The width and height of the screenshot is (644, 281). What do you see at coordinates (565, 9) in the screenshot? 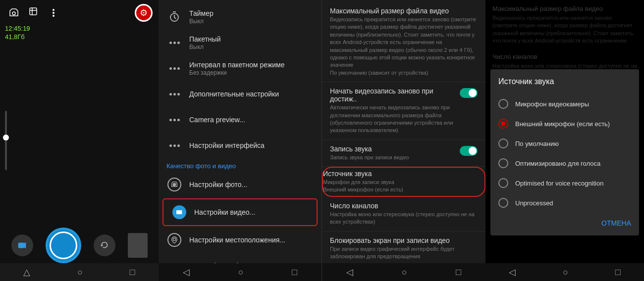
I see `bg-max-file-title: Максимальный размер файла видео` at bounding box center [565, 9].